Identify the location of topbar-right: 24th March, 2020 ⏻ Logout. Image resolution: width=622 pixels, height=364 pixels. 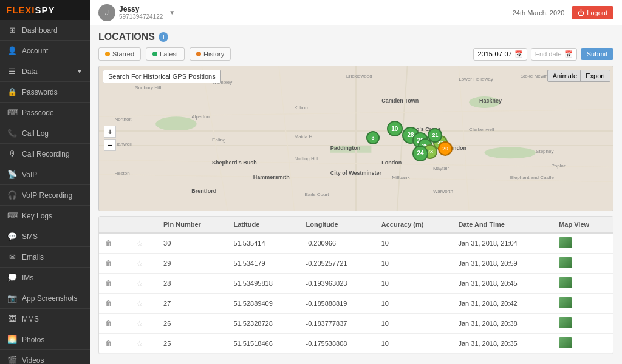
(563, 13).